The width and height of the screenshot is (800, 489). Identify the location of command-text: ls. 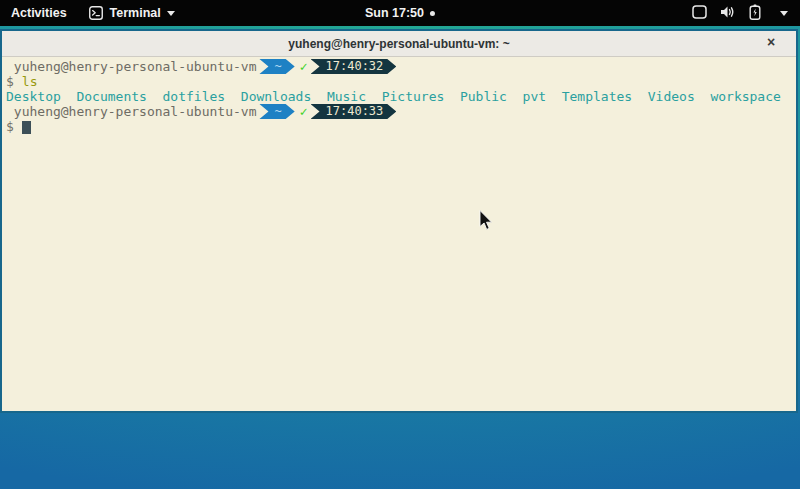
(30, 82).